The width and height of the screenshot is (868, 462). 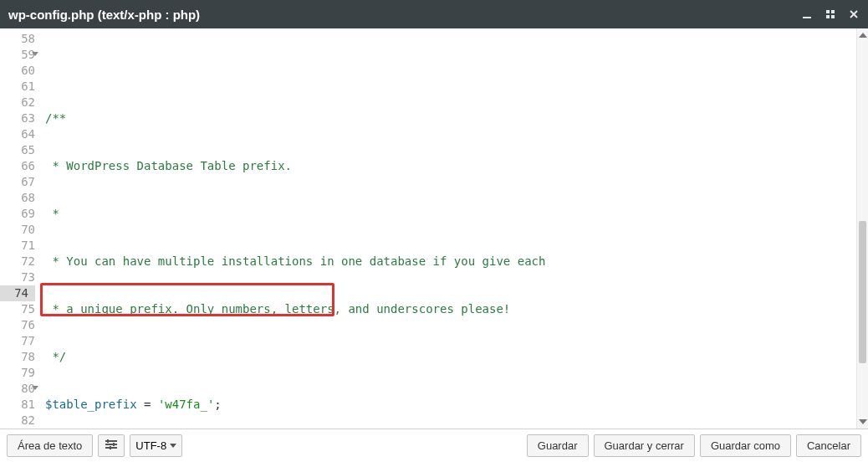 I want to click on maximize-button, so click(x=830, y=14).